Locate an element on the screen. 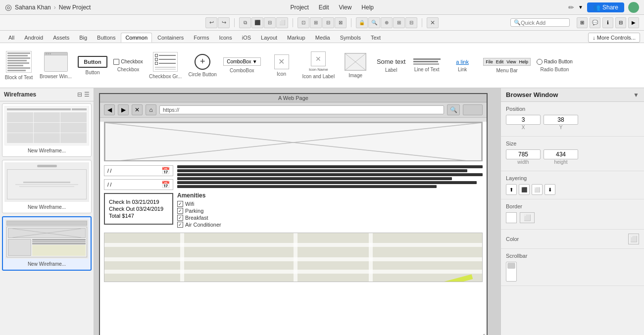  component-block-of-text: Block of Text is located at coordinates (19, 65).